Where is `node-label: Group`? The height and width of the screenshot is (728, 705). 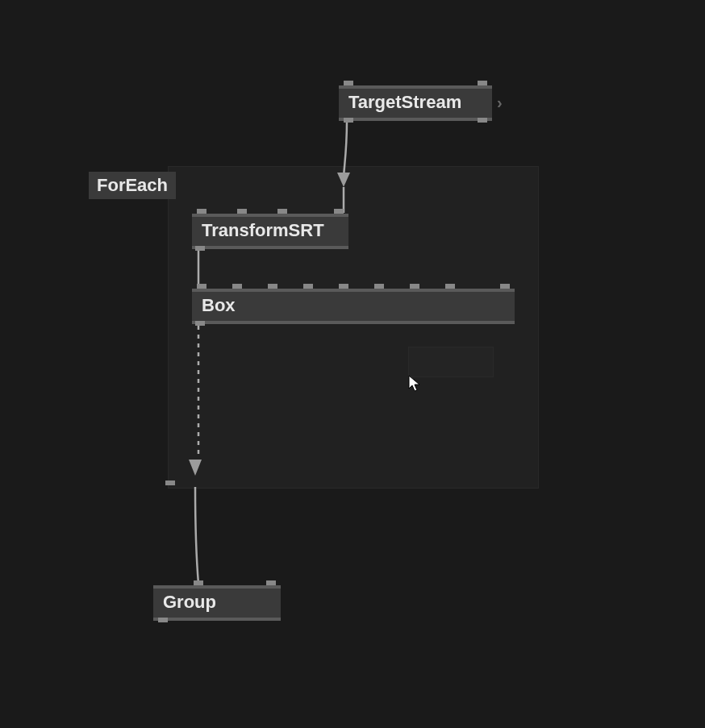
node-label: Group is located at coordinates (190, 601).